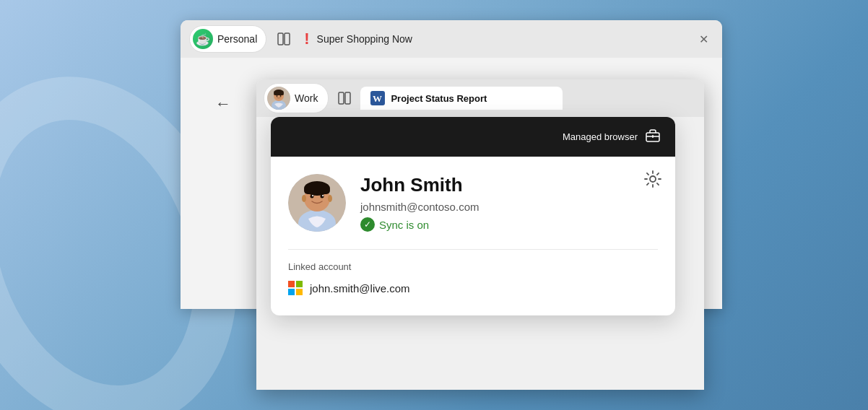  I want to click on divider, so click(473, 250).